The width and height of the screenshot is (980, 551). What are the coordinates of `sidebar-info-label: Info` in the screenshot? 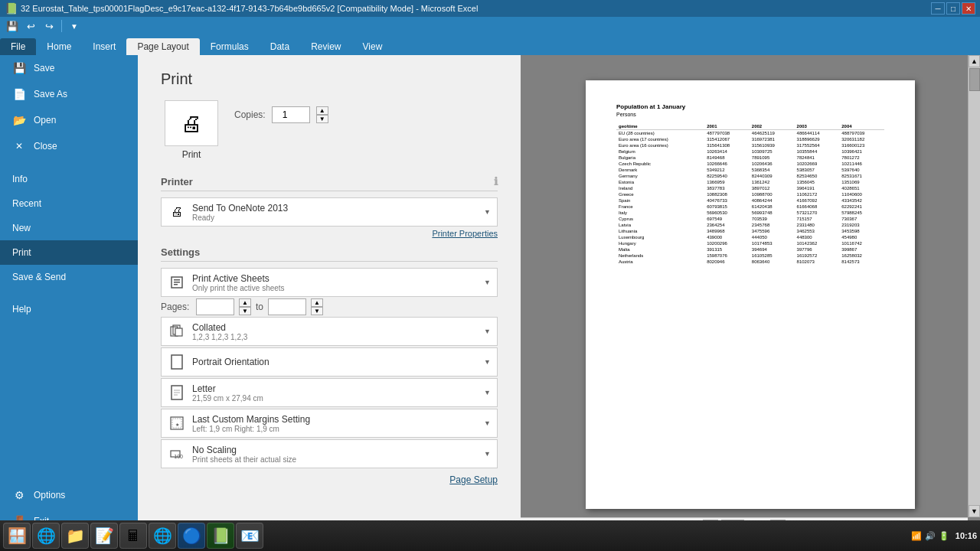 It's located at (20, 179).